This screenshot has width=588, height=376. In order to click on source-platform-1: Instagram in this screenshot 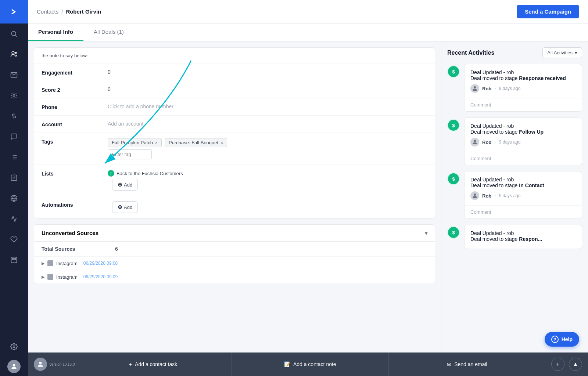, I will do `click(67, 277)`.